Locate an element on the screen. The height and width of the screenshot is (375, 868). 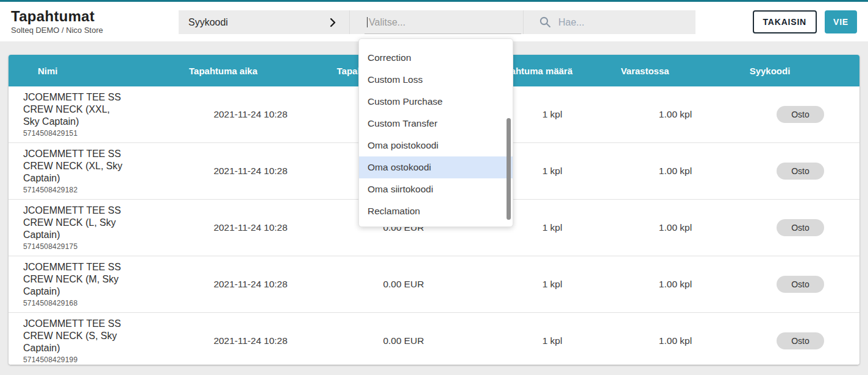
dropdown-item: Reclamation is located at coordinates (436, 211).